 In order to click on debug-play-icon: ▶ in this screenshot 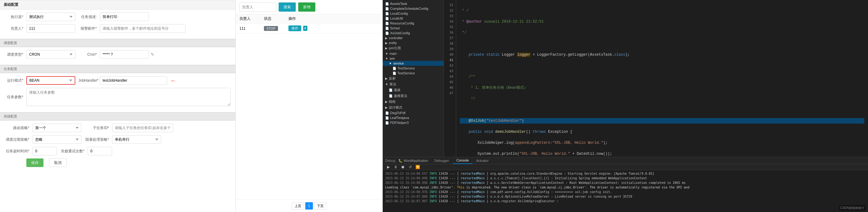, I will do `click(388, 167)`.